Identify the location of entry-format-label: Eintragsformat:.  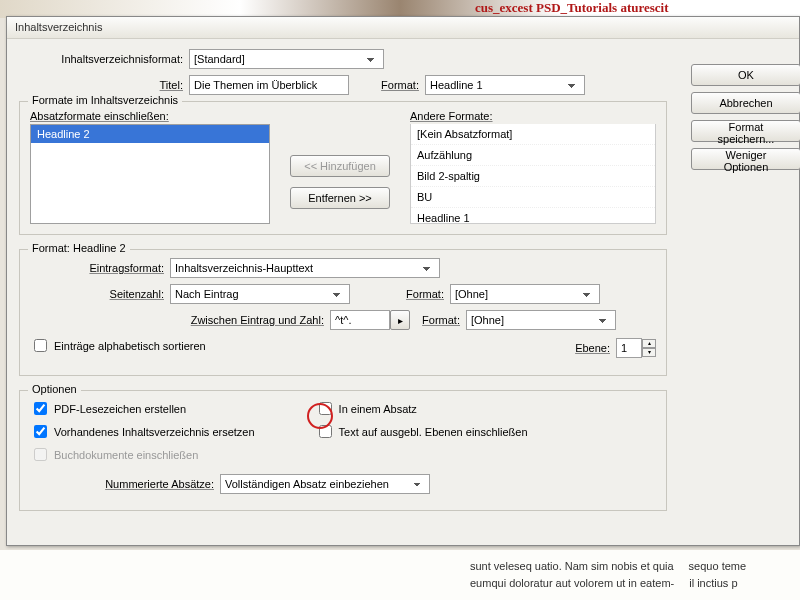
(100, 268).